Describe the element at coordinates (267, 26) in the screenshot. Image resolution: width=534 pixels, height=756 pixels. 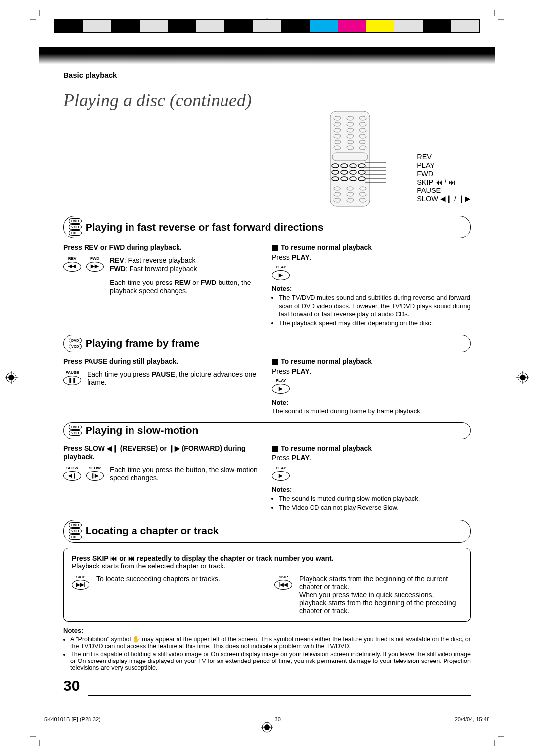
I see `color-calibration-bar` at that location.